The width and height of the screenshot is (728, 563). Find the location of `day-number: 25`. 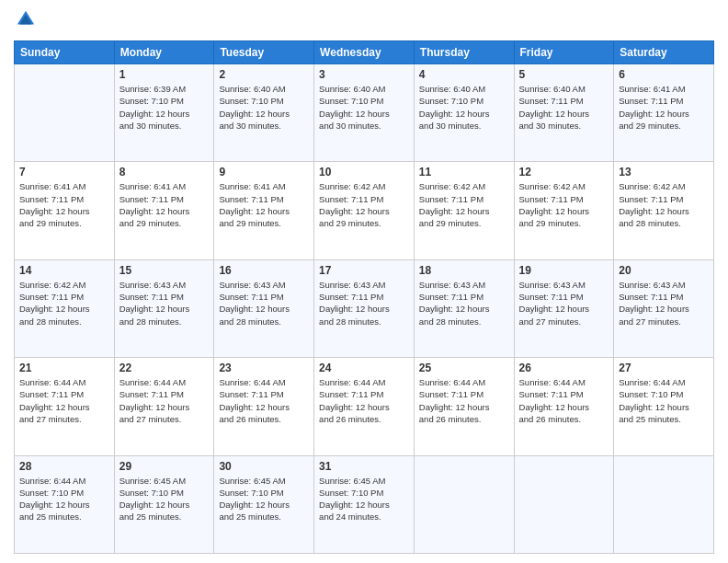

day-number: 25 is located at coordinates (464, 368).